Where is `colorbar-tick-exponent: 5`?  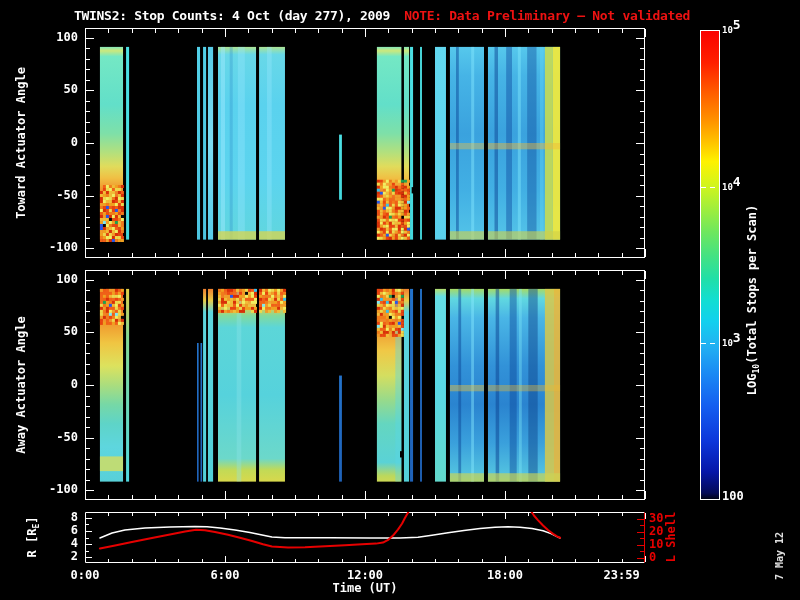
colorbar-tick-exponent: 5 is located at coordinates (737, 24).